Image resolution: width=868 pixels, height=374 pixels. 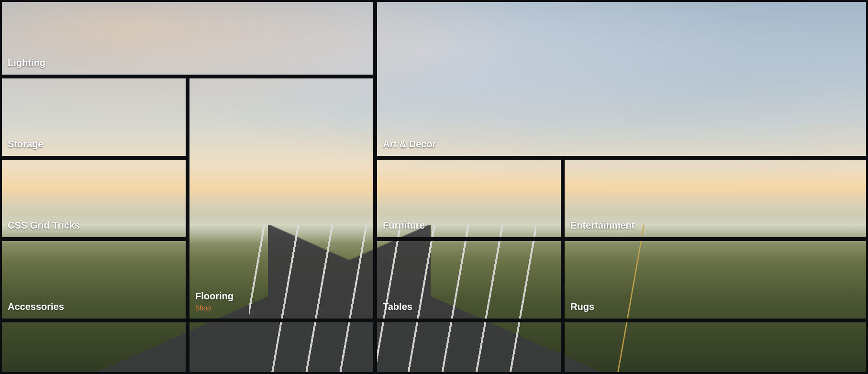 What do you see at coordinates (27, 63) in the screenshot?
I see `tile-label: Lighting` at bounding box center [27, 63].